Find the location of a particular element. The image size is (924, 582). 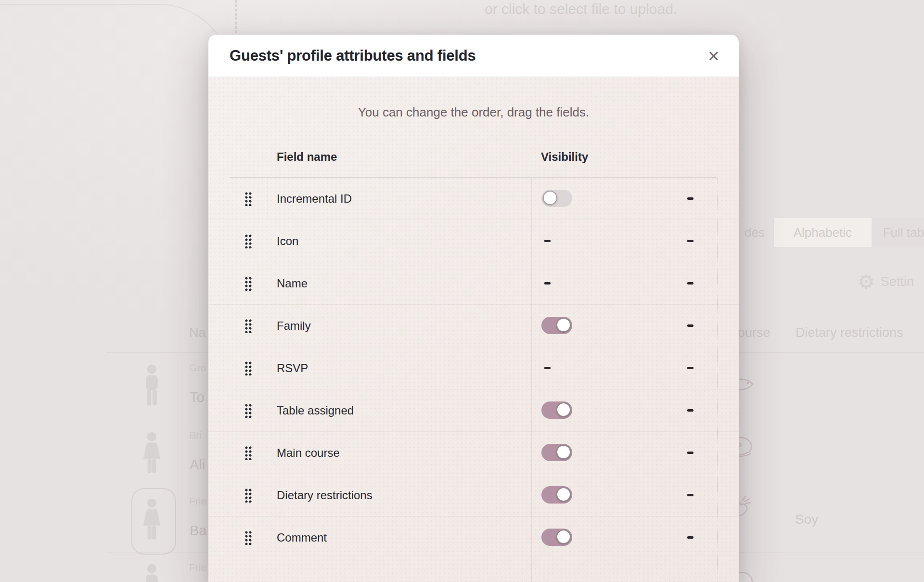

field-row: Dietary restrictions is located at coordinates (474, 495).